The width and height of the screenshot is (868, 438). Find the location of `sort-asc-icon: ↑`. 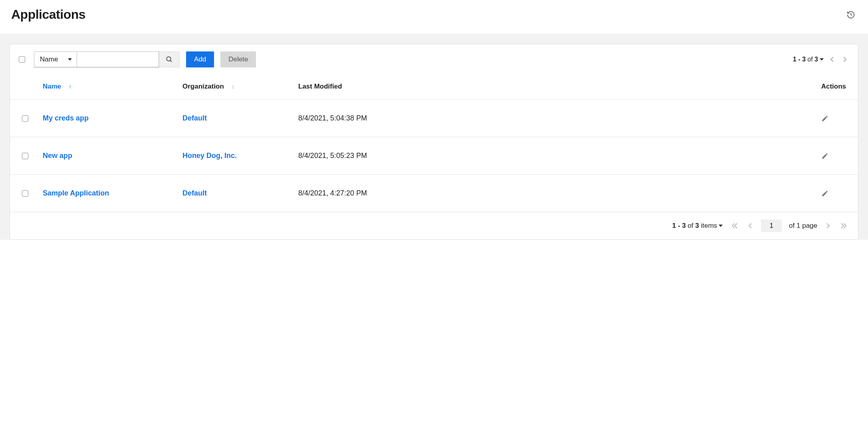

sort-asc-icon: ↑ is located at coordinates (70, 87).